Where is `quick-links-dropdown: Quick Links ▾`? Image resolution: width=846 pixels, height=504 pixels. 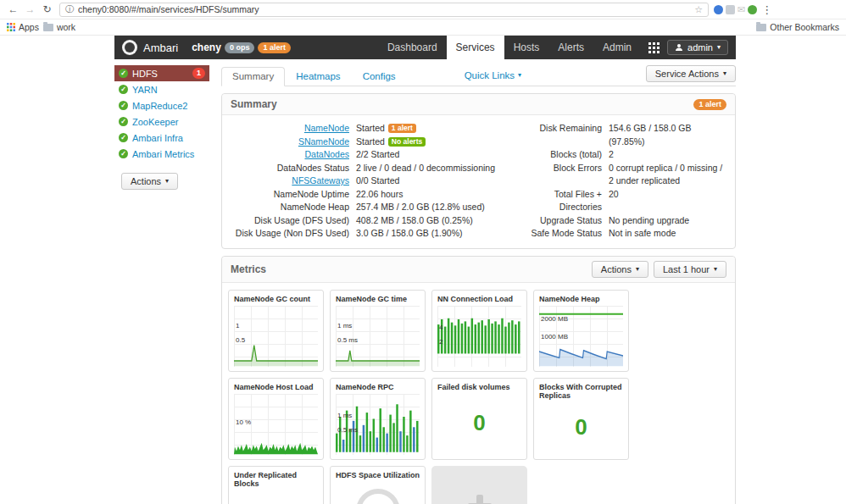 quick-links-dropdown: Quick Links ▾ is located at coordinates (493, 78).